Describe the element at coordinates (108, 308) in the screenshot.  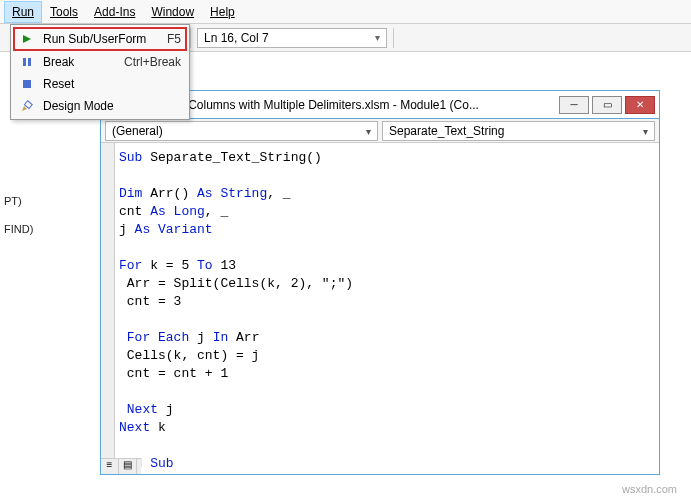
I see `code-gutter` at that location.